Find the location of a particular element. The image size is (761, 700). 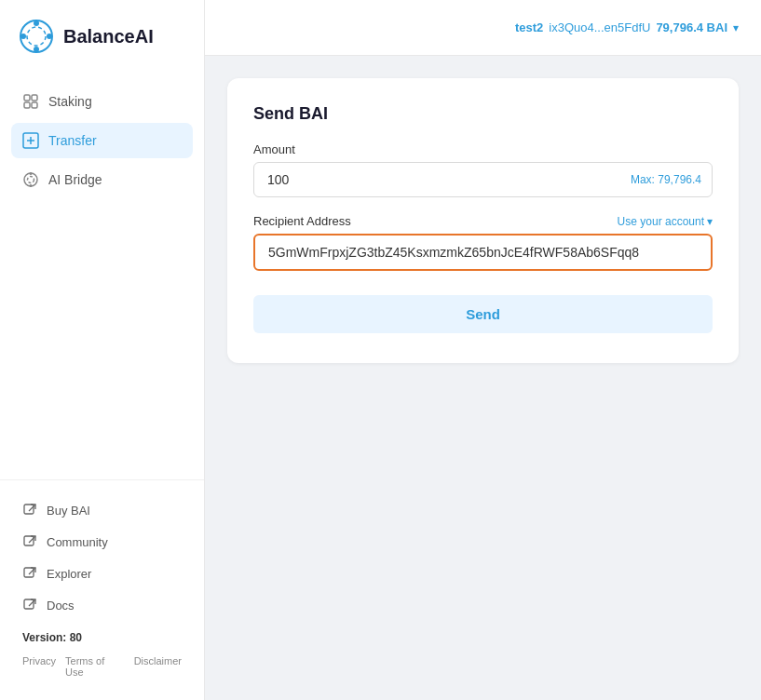

use-account-chevron-icon: ▾ is located at coordinates (710, 222).